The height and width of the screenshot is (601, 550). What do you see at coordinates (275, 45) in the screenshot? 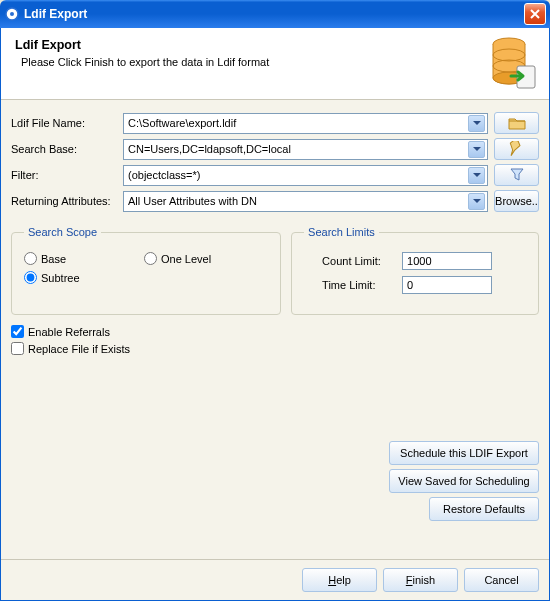
I see `page-title: Ldif Export` at bounding box center [275, 45].